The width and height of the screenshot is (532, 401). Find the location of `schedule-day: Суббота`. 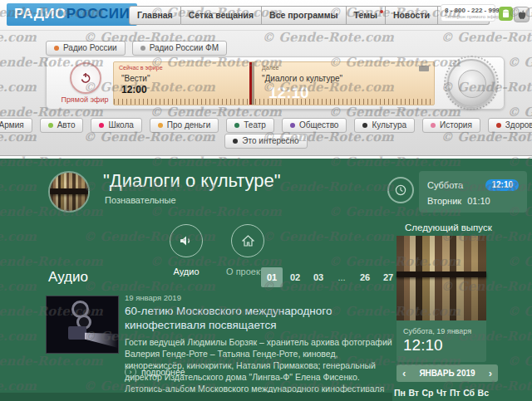

schedule-day: Суббота is located at coordinates (446, 185).